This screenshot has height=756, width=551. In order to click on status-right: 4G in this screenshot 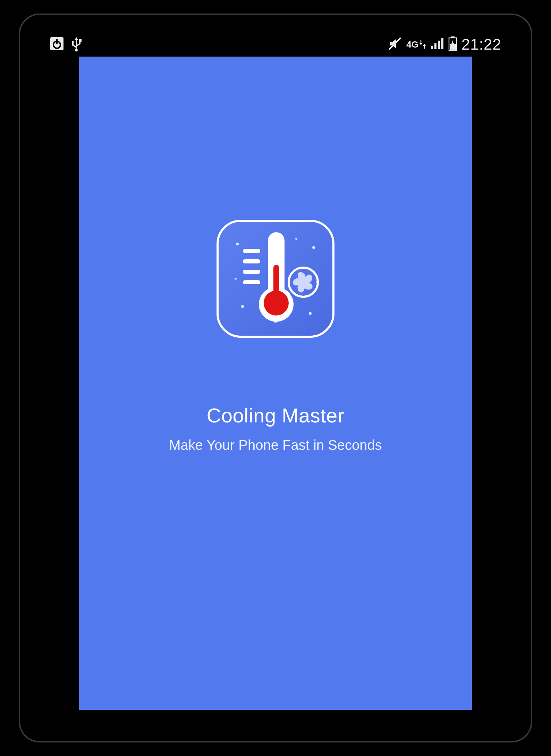, I will do `click(444, 44)`.